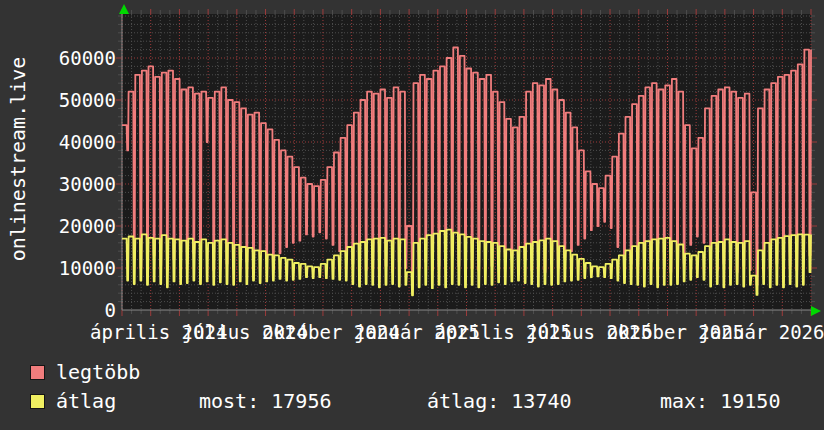 The height and width of the screenshot is (430, 824). I want to click on y-tick-label: 40000, so click(88, 142).